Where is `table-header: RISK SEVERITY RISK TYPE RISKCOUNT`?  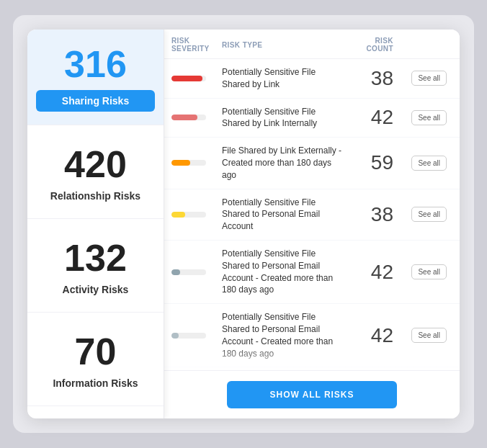
table-header: RISK SEVERITY RISK TYPE RISKCOUNT is located at coordinates (312, 45).